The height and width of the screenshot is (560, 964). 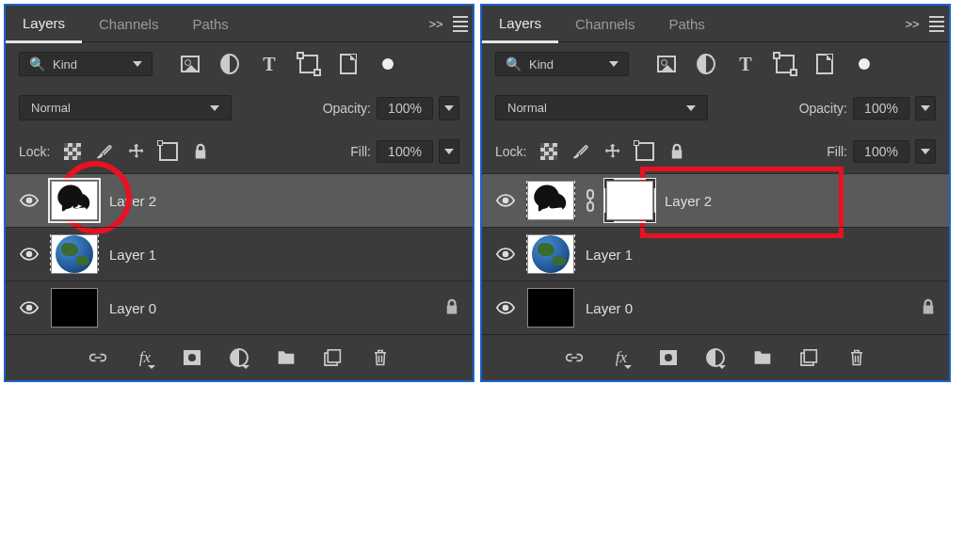 I want to click on layer-mask-thumbnail, so click(x=630, y=200).